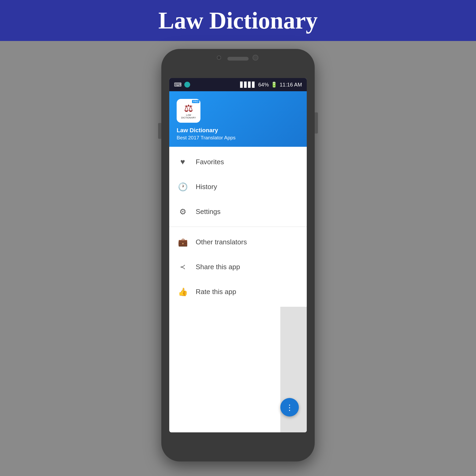  What do you see at coordinates (218, 267) in the screenshot?
I see `share-label: Share this app` at bounding box center [218, 267].